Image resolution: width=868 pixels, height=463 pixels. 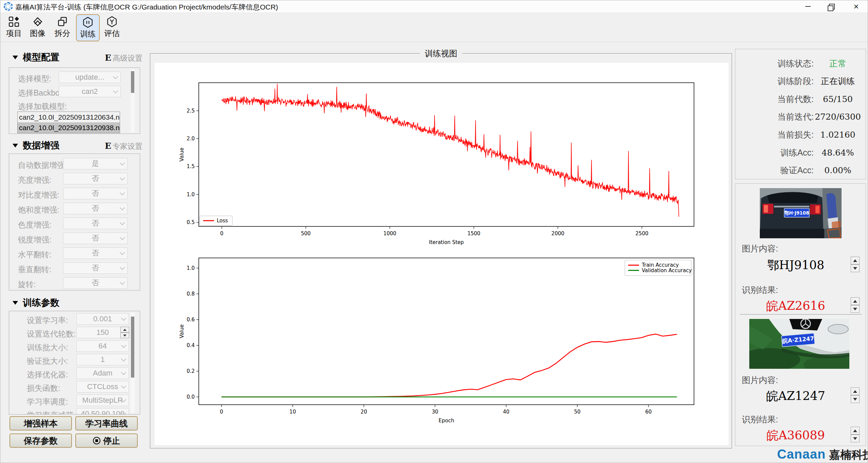 I want to click on toolbar-label-evaluate: 评估, so click(x=112, y=33).